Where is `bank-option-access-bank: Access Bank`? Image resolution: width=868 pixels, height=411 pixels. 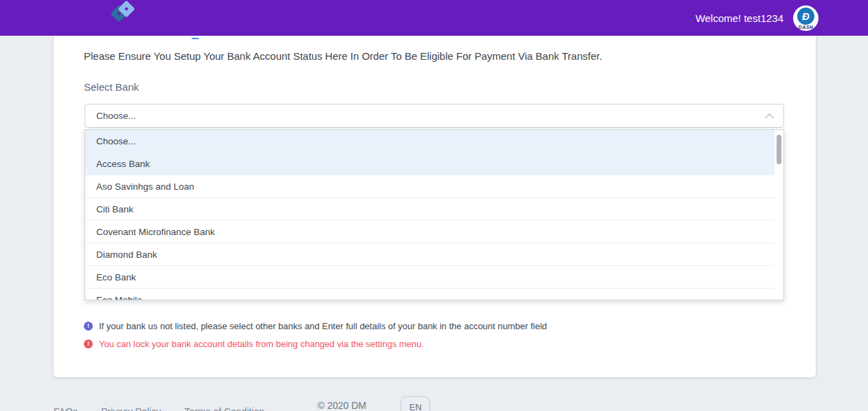
bank-option-access-bank: Access Bank is located at coordinates (430, 164).